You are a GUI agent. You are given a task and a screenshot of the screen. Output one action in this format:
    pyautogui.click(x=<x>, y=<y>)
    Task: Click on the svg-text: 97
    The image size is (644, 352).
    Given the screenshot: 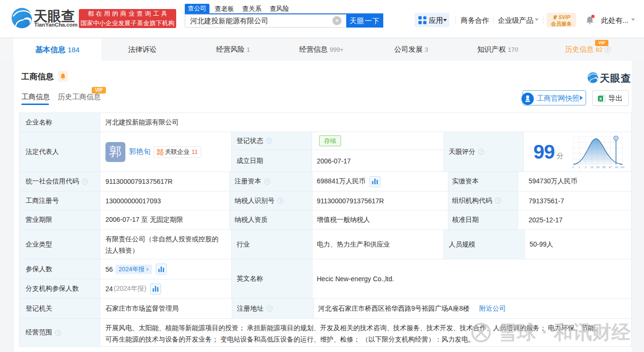 What is the action you would take?
    pyautogui.click(x=611, y=167)
    